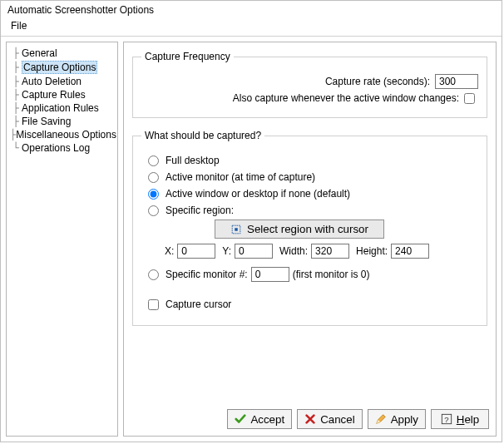  Describe the element at coordinates (258, 194) in the screenshot. I see `radio-active-window-label: Active window or desktop if none (defaul…` at that location.